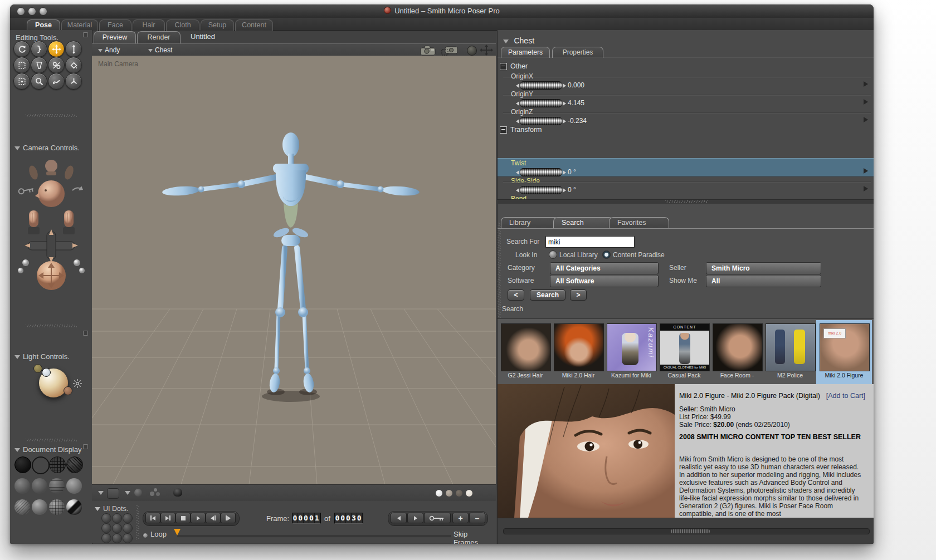 The image size is (936, 560). What do you see at coordinates (442, 11) in the screenshot?
I see `title-bar: Untitled – Smith Micro Poser Pro` at bounding box center [442, 11].